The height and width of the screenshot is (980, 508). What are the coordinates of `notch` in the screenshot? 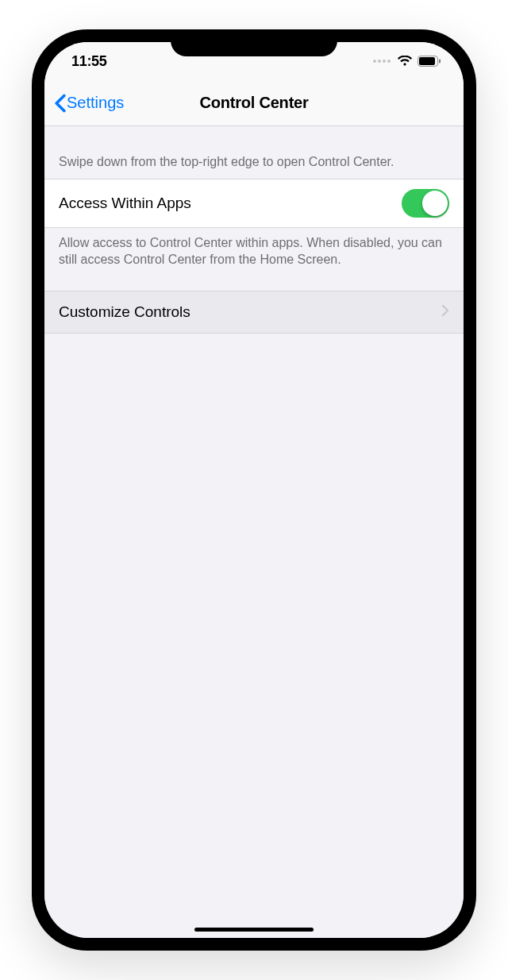 It's located at (254, 43).